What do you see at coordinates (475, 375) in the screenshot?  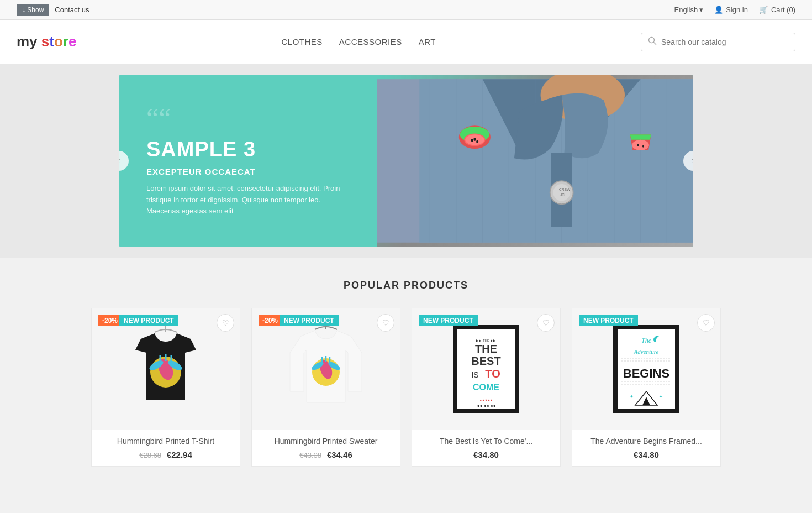 I see `svg-text: IS` at bounding box center [475, 375].